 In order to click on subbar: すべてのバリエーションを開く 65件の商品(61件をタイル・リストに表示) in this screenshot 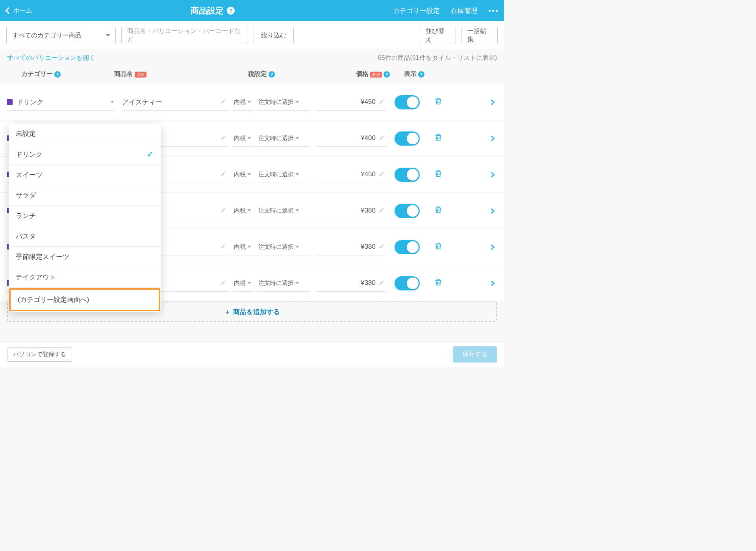, I will do `click(252, 58)`.